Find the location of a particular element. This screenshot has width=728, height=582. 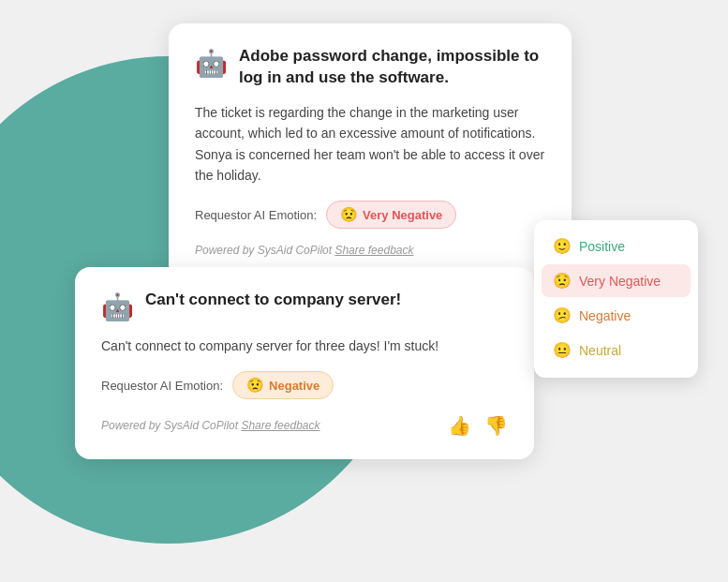

emotion-row-1: Requestor AI Emotion: 😟 Very Negative is located at coordinates (370, 215).